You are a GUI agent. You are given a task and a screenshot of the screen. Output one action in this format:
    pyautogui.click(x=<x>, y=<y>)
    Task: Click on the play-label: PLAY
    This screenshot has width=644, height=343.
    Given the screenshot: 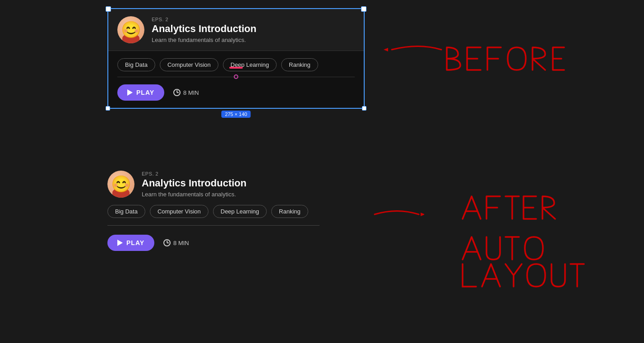 What is the action you would take?
    pyautogui.click(x=145, y=93)
    